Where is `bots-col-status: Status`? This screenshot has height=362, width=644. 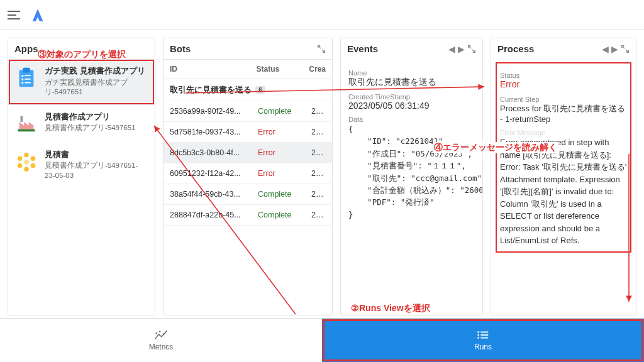
bots-col-status: Status is located at coordinates (277, 69).